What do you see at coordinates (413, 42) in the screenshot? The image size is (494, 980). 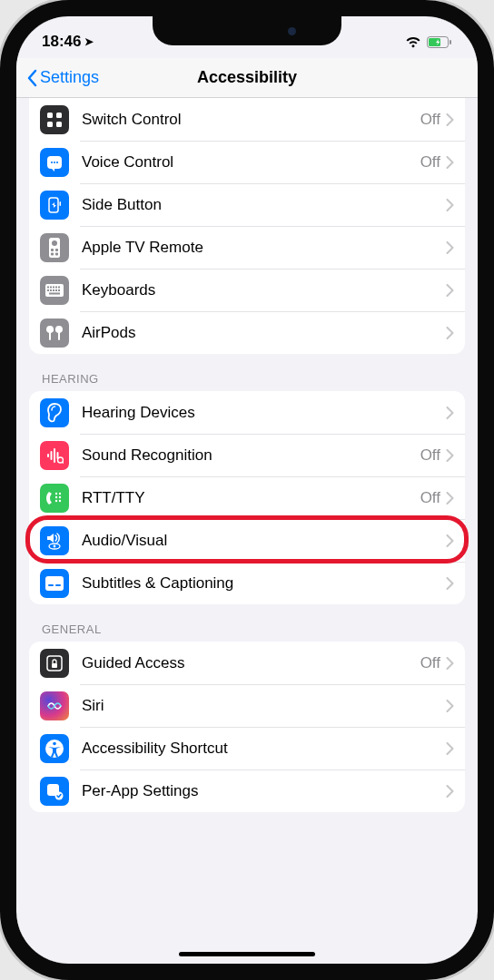 I see `wifi-icon` at bounding box center [413, 42].